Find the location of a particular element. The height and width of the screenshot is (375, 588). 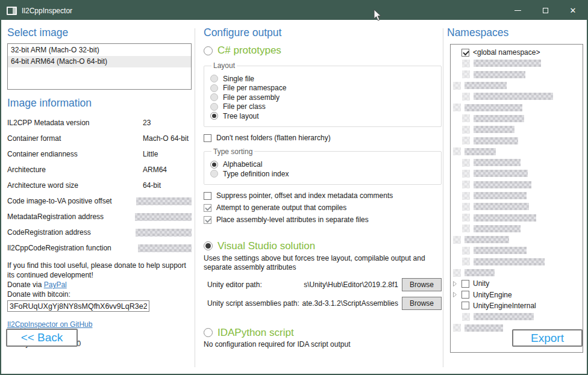

image-list-item-label: 64-bit ARM64 (Mach-O 64-bit) is located at coordinates (59, 61).